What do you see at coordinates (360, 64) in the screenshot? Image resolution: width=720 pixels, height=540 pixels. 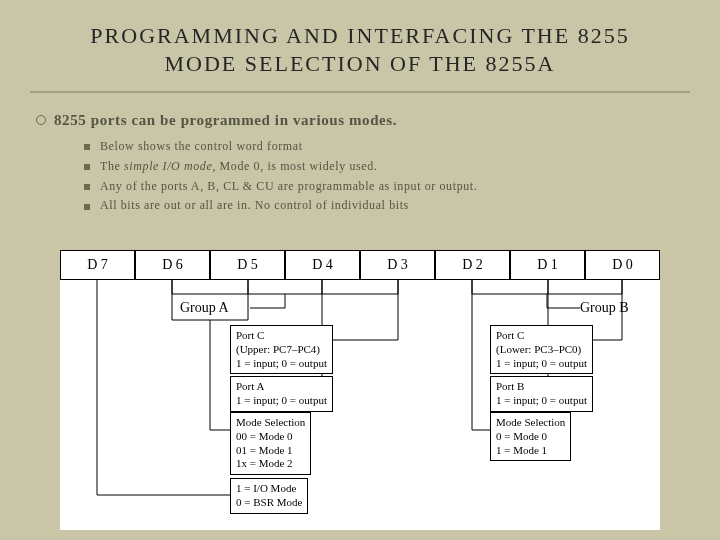 I see `title-line-2: MODE SELECTION OF THE 8255A` at bounding box center [360, 64].